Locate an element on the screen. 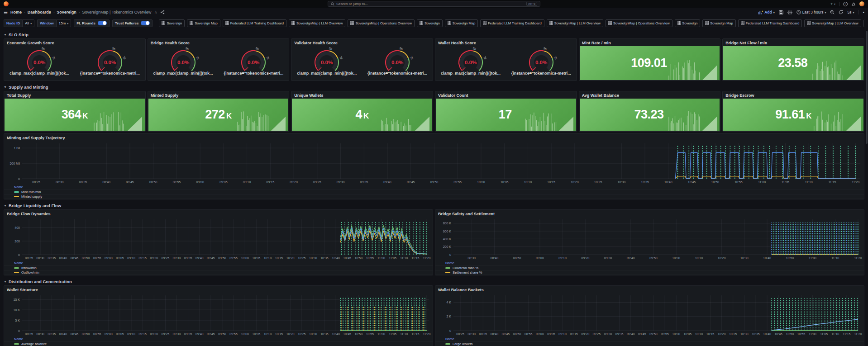 The height and width of the screenshot is (346, 868). section-supply-minting: ▼ Supply and Minting is located at coordinates (434, 87).